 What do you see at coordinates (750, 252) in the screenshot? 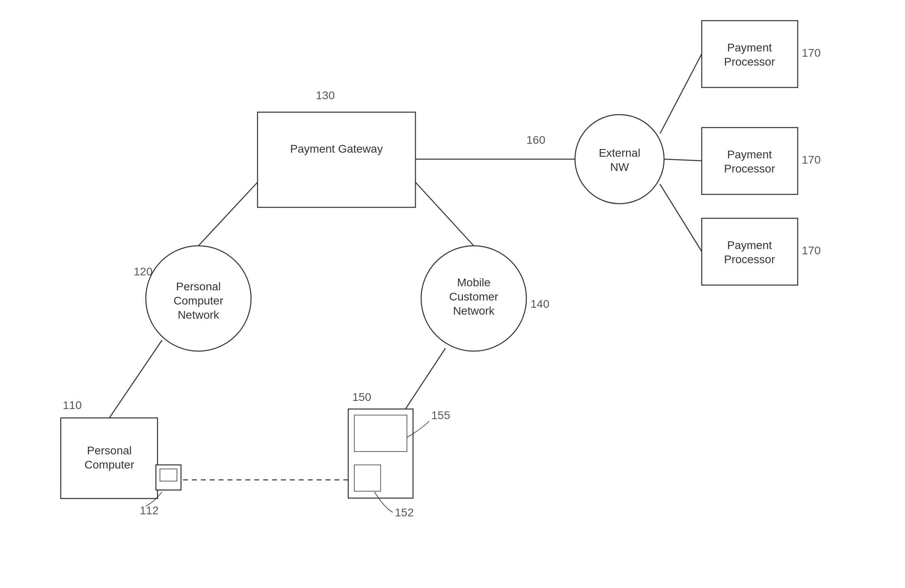
I see `processor3-node` at bounding box center [750, 252].